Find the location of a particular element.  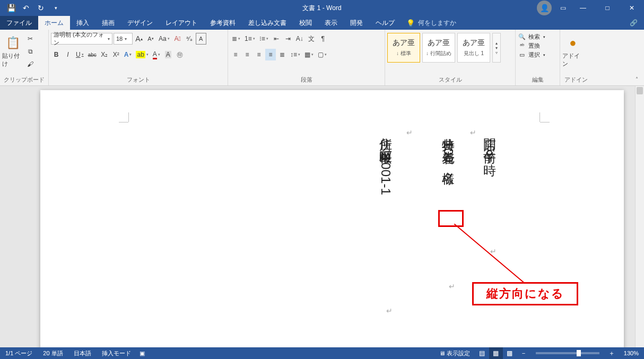

phonetic-guide-button: ᵃ⁄ₐ is located at coordinates (189, 39).